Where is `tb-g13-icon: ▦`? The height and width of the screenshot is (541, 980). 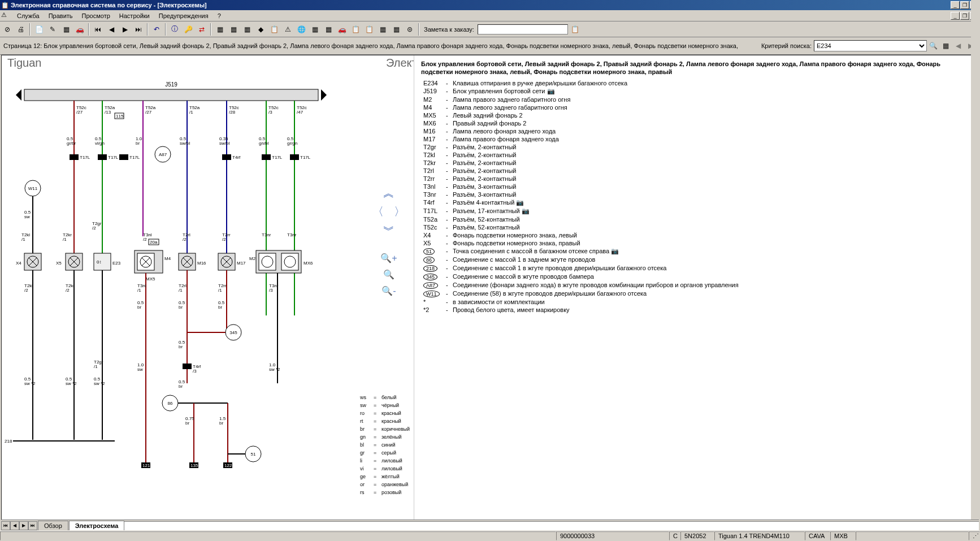
tb-g13-icon: ▦ is located at coordinates (383, 29).